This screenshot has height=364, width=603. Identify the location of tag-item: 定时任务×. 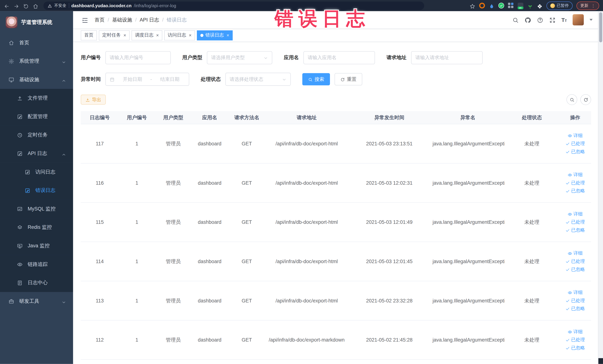
(114, 35).